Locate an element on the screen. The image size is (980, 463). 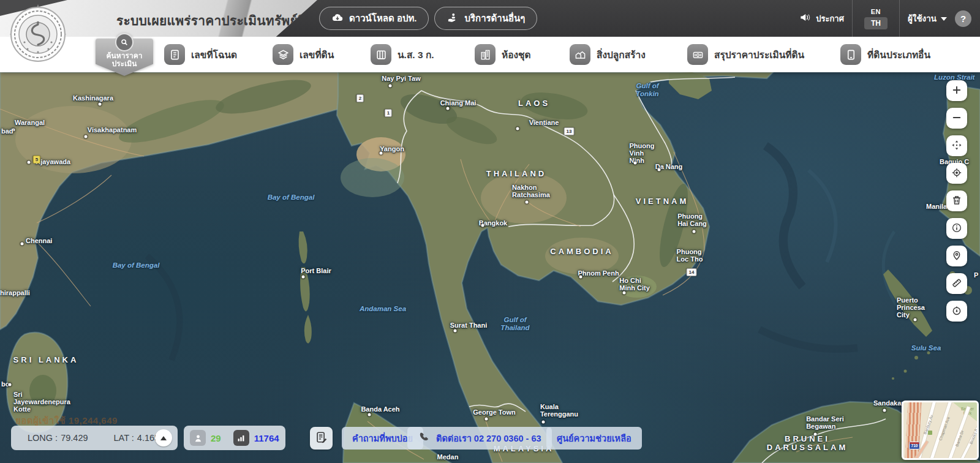
measure-button is located at coordinates (957, 284).